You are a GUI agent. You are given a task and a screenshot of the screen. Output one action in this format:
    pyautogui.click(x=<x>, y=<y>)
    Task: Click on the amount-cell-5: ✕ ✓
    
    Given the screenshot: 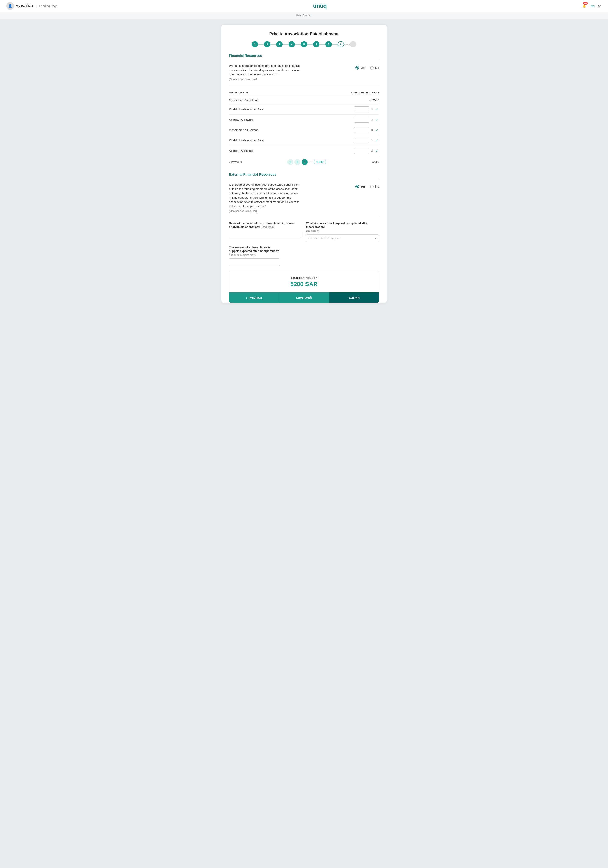 What is the action you would take?
    pyautogui.click(x=346, y=141)
    